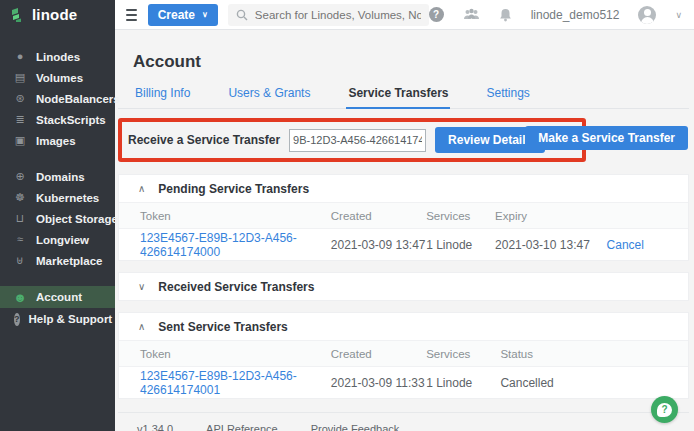 Image resolution: width=694 pixels, height=431 pixels. Describe the element at coordinates (411, 62) in the screenshot. I see `page-title: Account` at that location.